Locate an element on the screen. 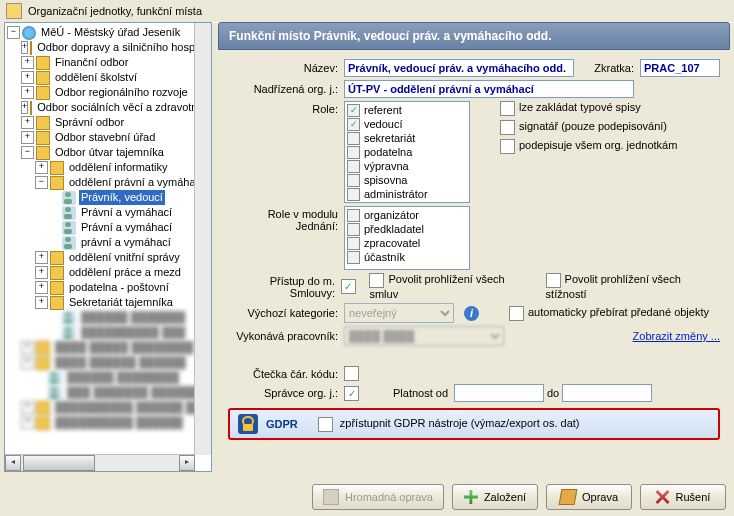 The height and width of the screenshot is (516, 734). tree-node: +oddělení školství is located at coordinates (108, 78).